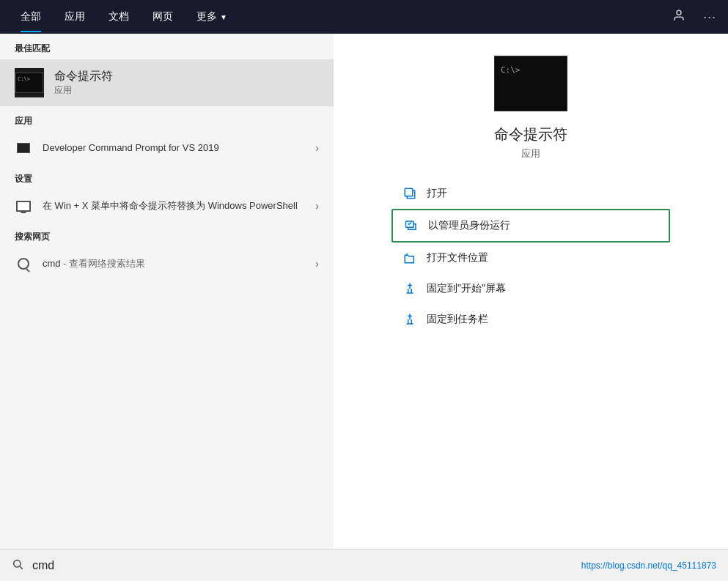 This screenshot has height=581, width=728. I want to click on best-match-type: 应用, so click(84, 91).